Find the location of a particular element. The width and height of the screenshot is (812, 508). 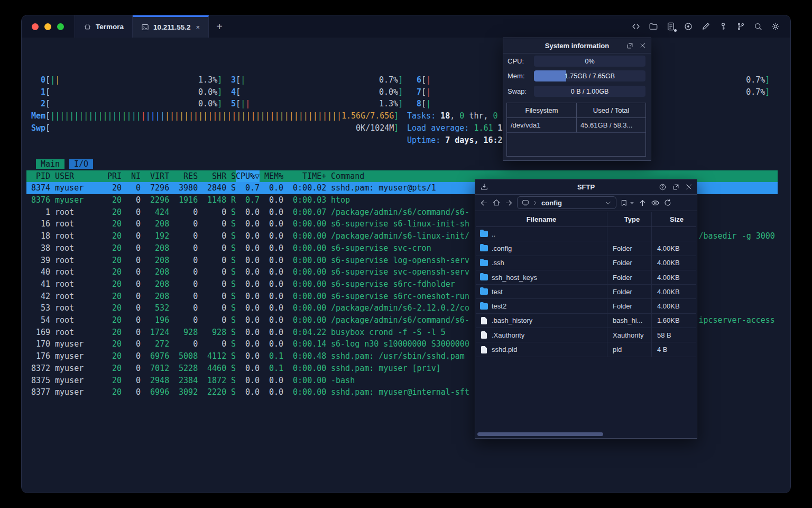

code-snippets-button is located at coordinates (636, 26).